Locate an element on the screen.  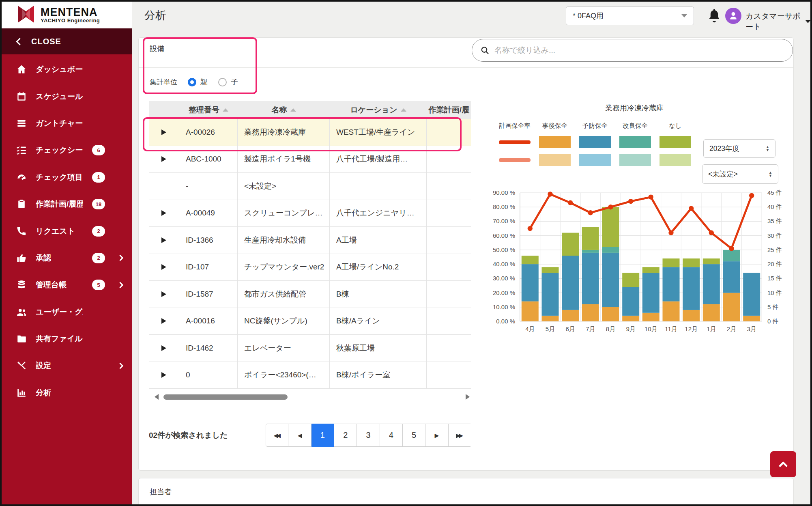
first-page-button: ◀◀ is located at coordinates (277, 435).